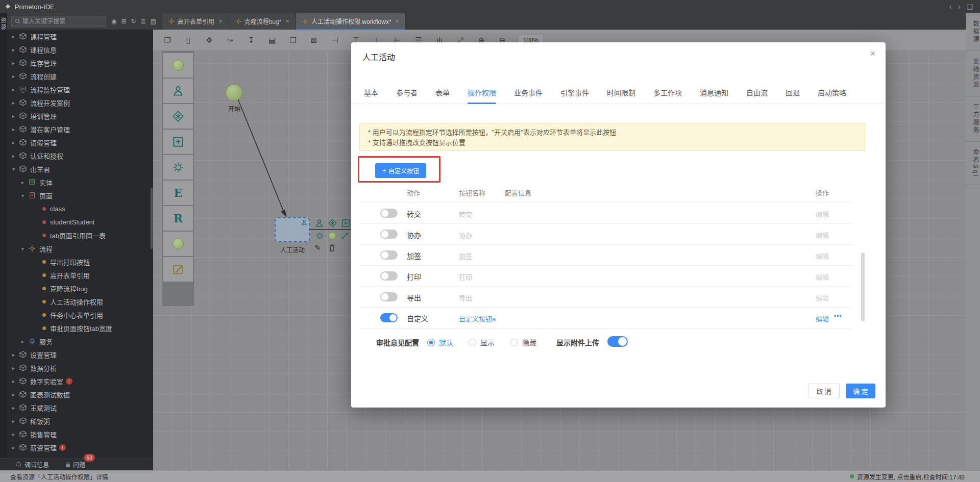 The image size is (980, 482). What do you see at coordinates (178, 167) in the screenshot?
I see `palette-auto-activity` at bounding box center [178, 167].